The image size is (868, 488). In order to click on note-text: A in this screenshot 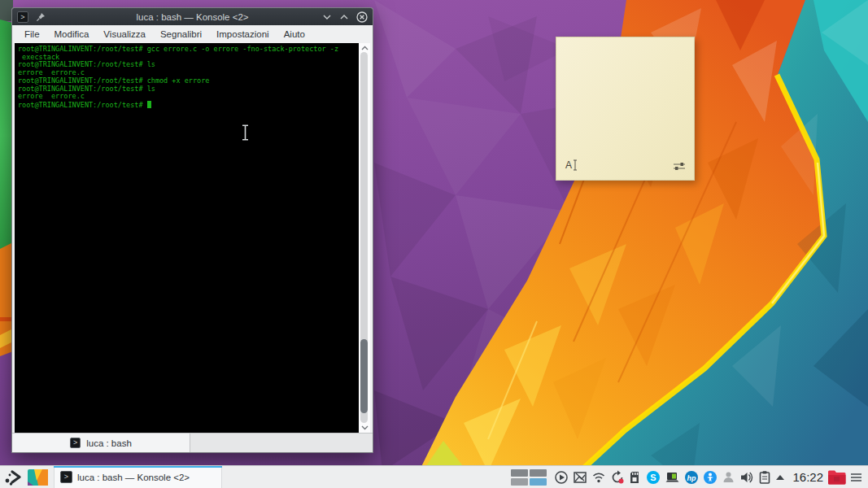, I will do `click(571, 165)`.